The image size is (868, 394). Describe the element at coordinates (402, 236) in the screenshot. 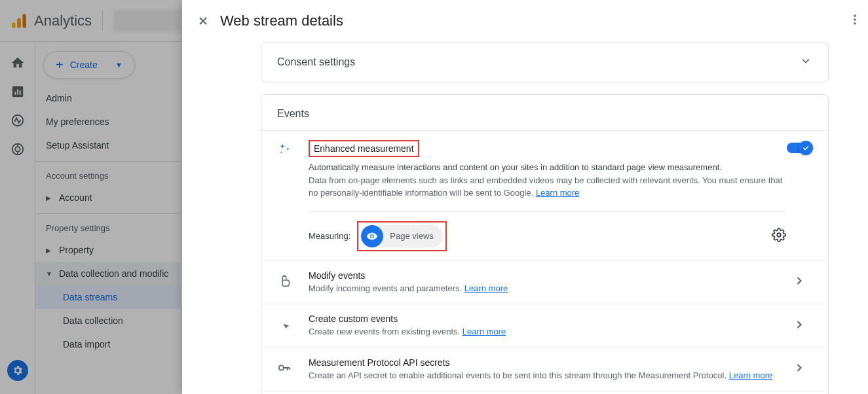

I see `highlight-box: Page views` at that location.